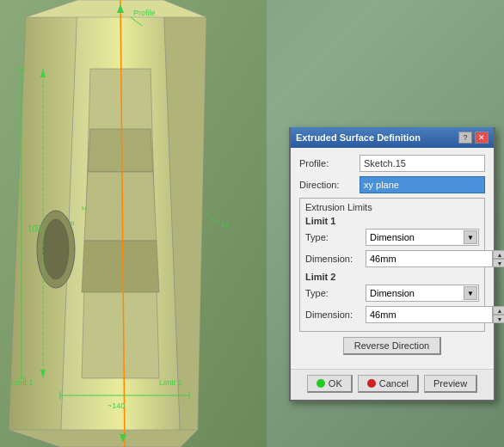 The height and width of the screenshot is (447, 504). I want to click on svg-text: Profile, so click(144, 13).